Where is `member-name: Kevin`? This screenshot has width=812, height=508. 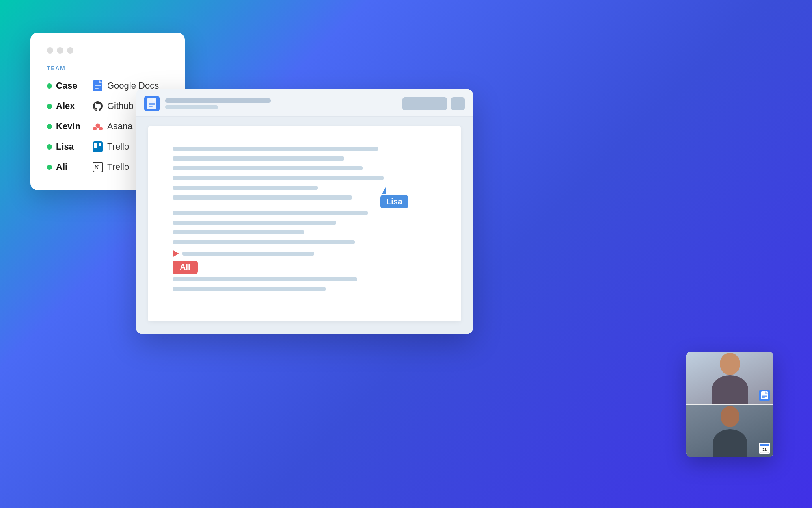
member-name: Kevin is located at coordinates (72, 126).